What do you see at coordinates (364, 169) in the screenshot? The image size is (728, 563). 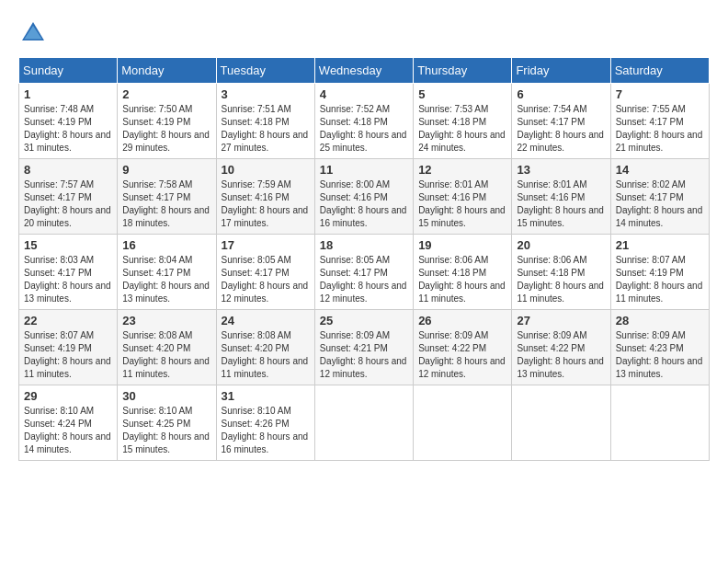 I see `day-number: 11` at bounding box center [364, 169].